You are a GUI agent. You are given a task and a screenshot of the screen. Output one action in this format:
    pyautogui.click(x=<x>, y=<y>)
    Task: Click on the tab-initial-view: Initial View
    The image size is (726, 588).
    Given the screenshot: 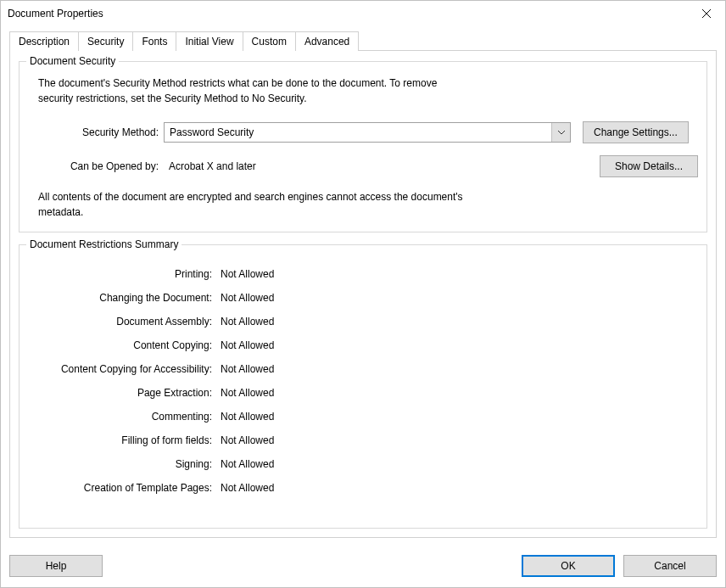 What is the action you would take?
    pyautogui.click(x=209, y=41)
    